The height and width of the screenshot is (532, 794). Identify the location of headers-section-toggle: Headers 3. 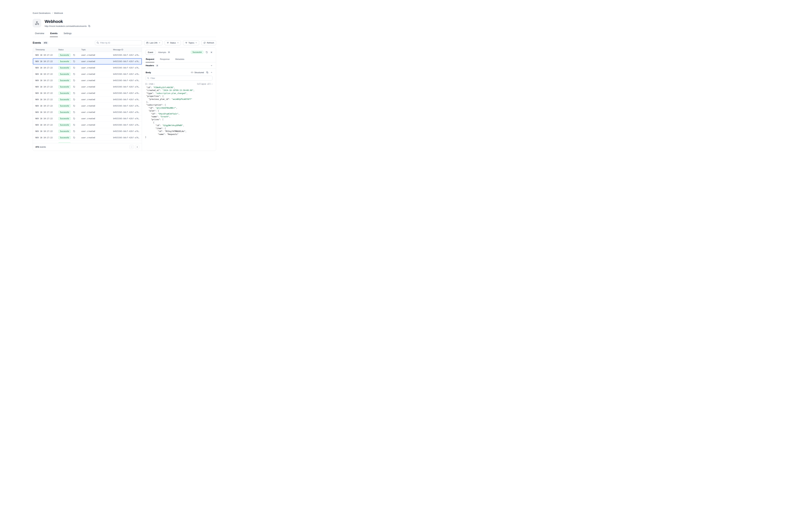
(179, 66).